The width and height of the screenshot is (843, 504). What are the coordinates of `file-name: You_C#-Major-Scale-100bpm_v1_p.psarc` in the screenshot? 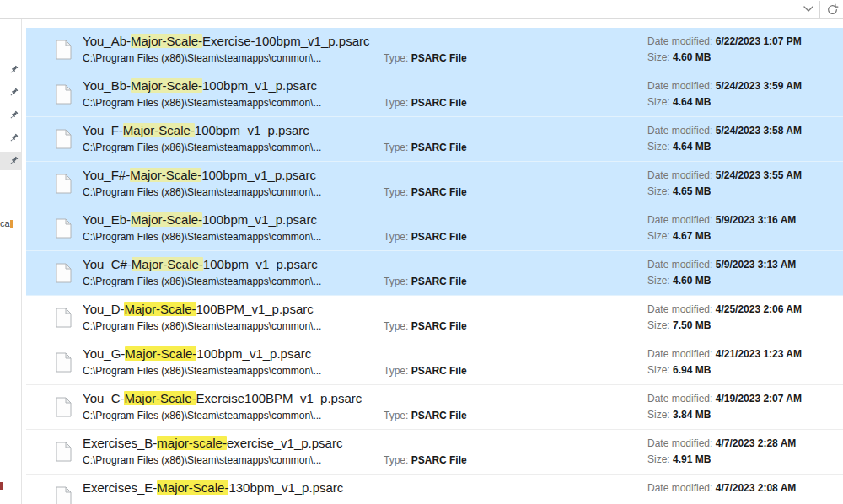 It's located at (201, 265).